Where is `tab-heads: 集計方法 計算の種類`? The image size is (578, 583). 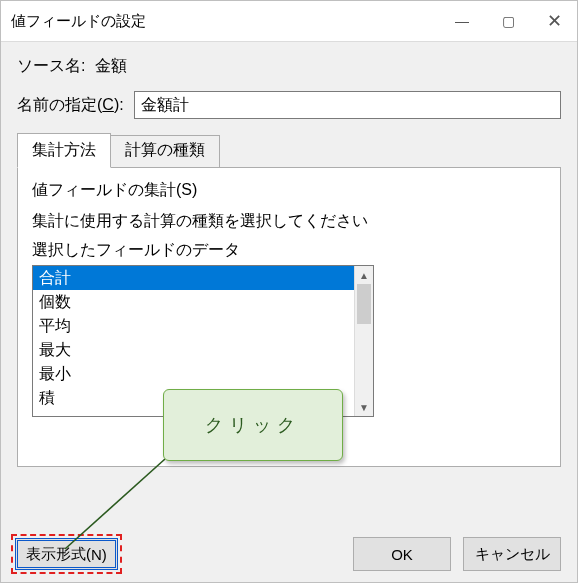 tab-heads: 集計方法 計算の種類 is located at coordinates (289, 150).